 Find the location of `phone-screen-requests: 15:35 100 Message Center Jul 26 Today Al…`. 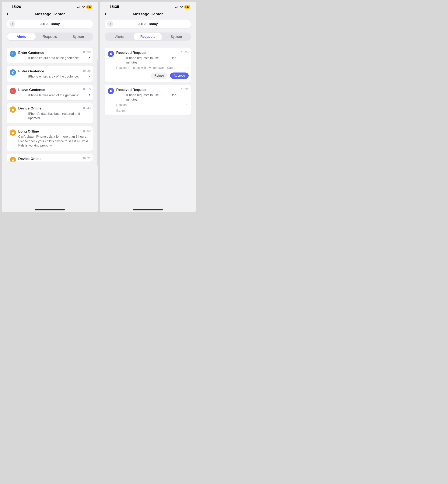

phone-screen-requests: 15:35 100 Message Center Jul 26 Today Al… is located at coordinates (148, 107).